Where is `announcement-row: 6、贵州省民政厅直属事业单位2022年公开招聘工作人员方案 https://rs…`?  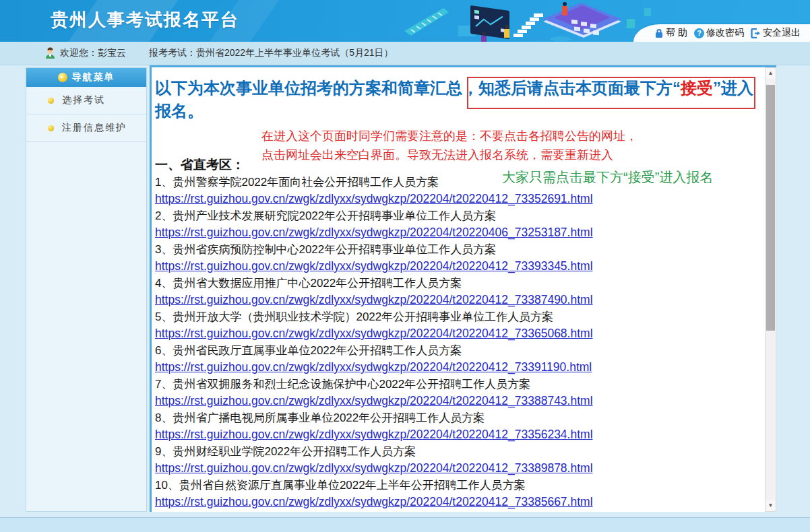 announcement-row: 6、贵州省民政厅直属事业单位2022年公开招聘工作人员方案 https://rs… is located at coordinates (458, 359).